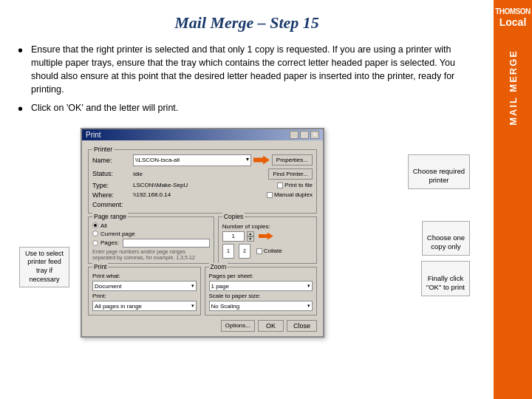 This screenshot has height=399, width=532. I want to click on status-value: Idle, so click(200, 174).